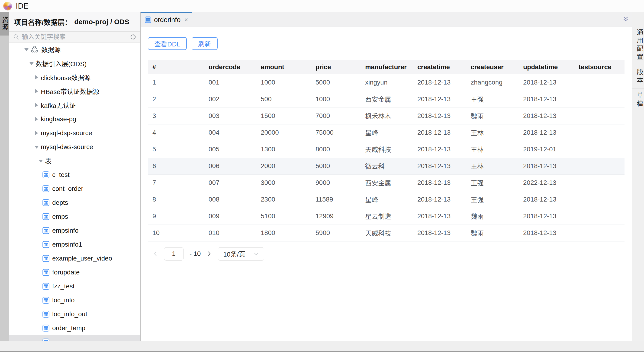  What do you see at coordinates (336, 116) in the screenshot?
I see `table-cell: 7000` at bounding box center [336, 116].